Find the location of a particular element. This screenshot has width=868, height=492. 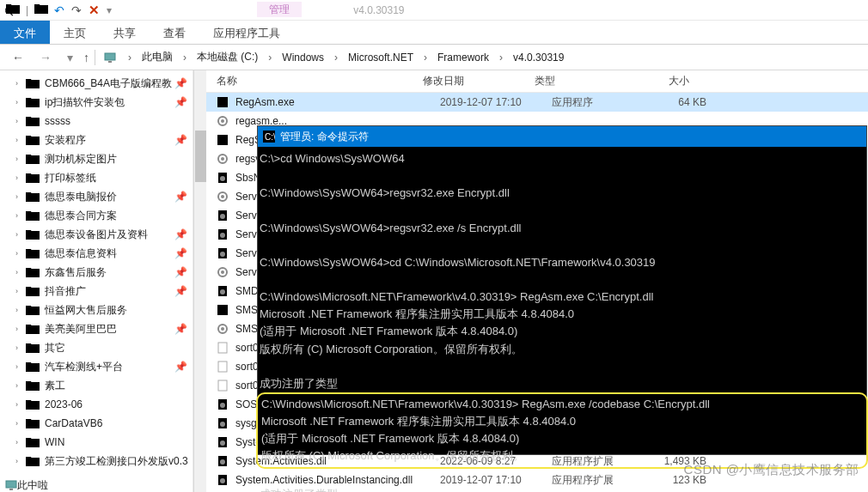

address-bar: ← → ▾ ↑ › 此电脑 › 本地磁盘 (C:) › Windows › Mi… is located at coordinates (434, 58).